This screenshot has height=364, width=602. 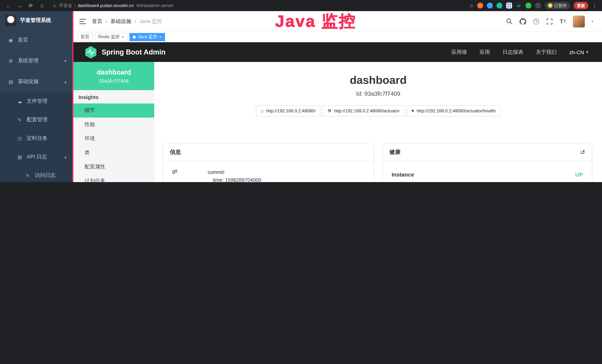 I want to click on sidebar-item-file-management: ☁ 文件管理, so click(x=36, y=101).